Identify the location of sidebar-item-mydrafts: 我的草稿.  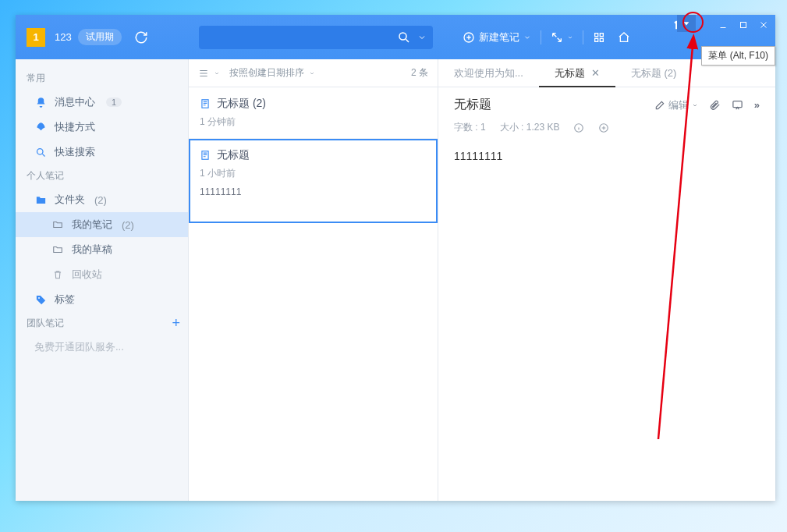
(101, 250).